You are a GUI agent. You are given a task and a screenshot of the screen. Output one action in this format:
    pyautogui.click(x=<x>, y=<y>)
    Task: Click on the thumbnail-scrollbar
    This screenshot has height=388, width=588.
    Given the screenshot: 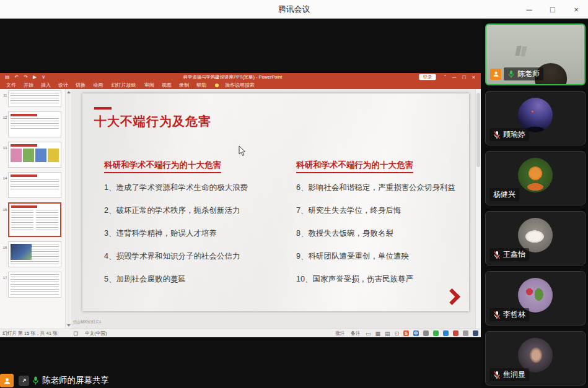 What is the action you would take?
    pyautogui.click(x=68, y=209)
    